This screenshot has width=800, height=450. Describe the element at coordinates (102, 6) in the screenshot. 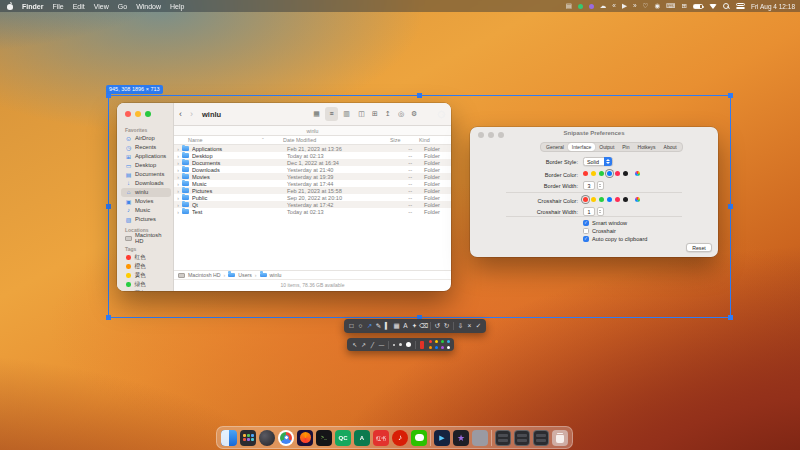

I see `menu-view: View` at that location.